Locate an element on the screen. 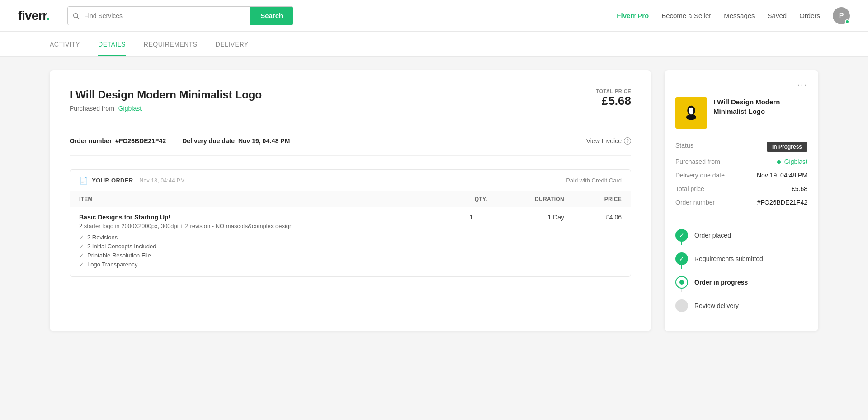 This screenshot has width=868, height=420. sidebar-info-table: Status In Progress Purchased from Gigbla… is located at coordinates (741, 174).